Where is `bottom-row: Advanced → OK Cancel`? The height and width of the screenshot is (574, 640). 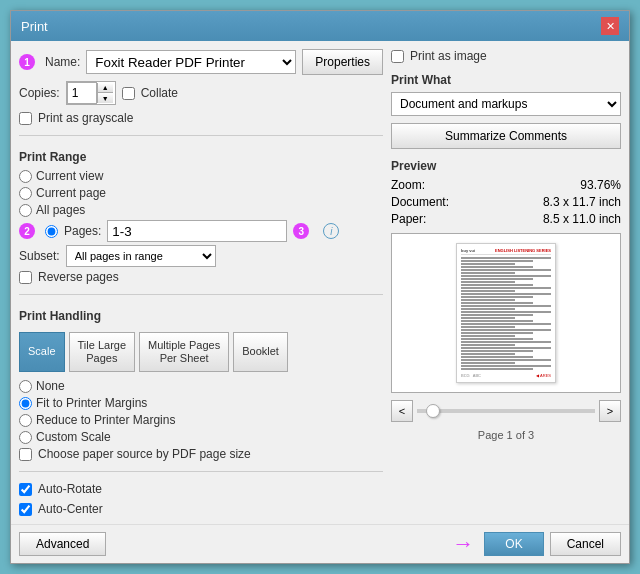
bottom-row: Advanced → OK Cancel is located at coordinates (320, 544).